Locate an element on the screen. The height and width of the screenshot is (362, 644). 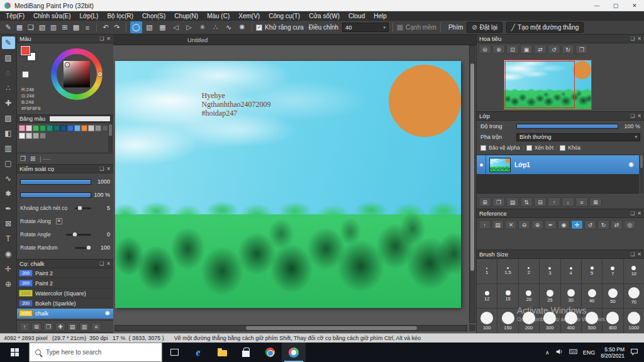
layer-list-scrollbar is located at coordinates (641, 174).